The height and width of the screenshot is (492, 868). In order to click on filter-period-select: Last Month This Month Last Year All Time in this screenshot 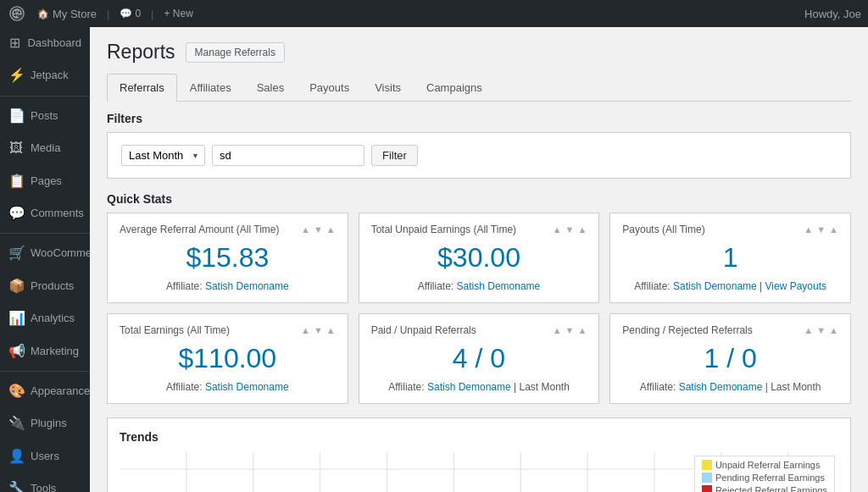, I will do `click(163, 156)`.